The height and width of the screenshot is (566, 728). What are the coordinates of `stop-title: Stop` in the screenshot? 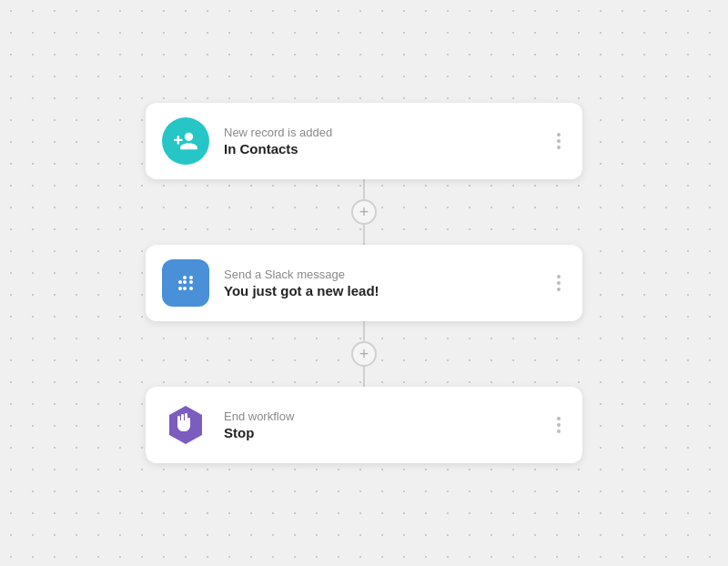 It's located at (380, 433).